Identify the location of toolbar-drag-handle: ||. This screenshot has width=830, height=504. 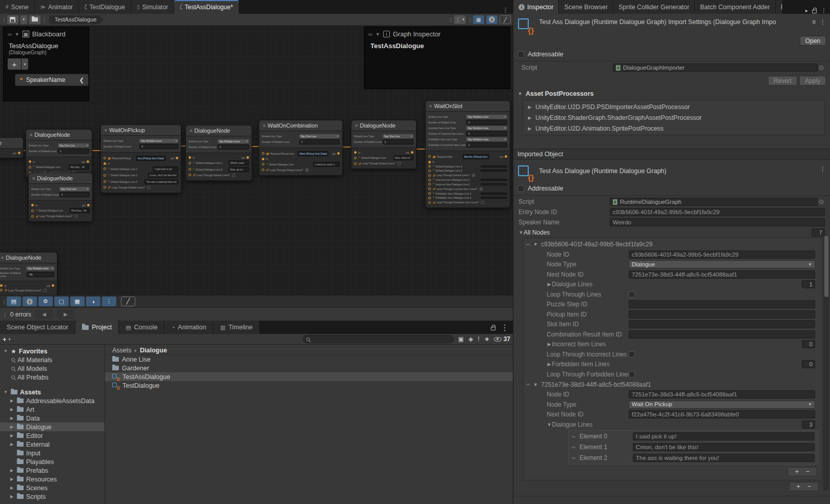
(4, 19).